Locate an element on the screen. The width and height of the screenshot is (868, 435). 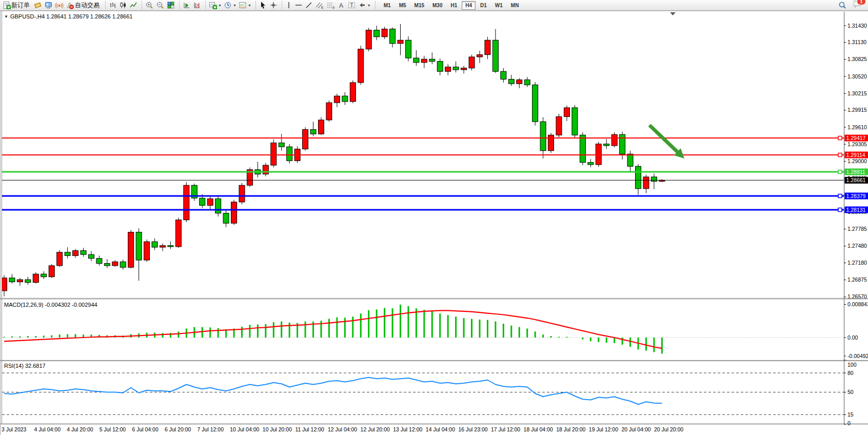
timeframe-MN: MN is located at coordinates (515, 5).